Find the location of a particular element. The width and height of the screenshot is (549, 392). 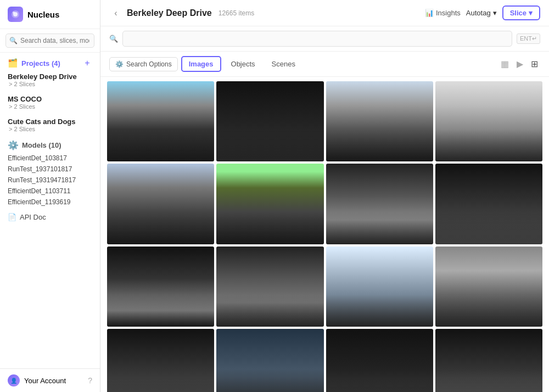

avatar: 👤 is located at coordinates (14, 380).